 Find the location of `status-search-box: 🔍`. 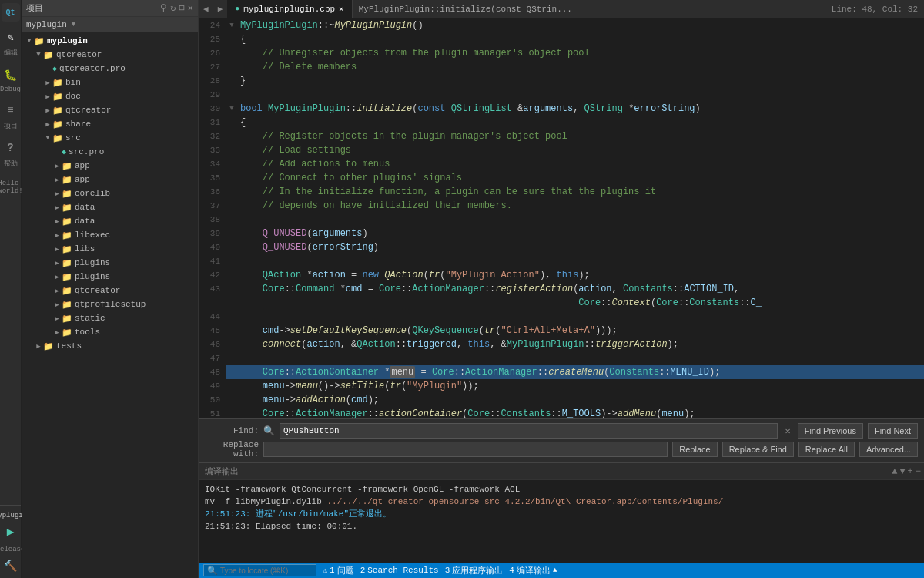

status-search-box: 🔍 is located at coordinates (260, 570).